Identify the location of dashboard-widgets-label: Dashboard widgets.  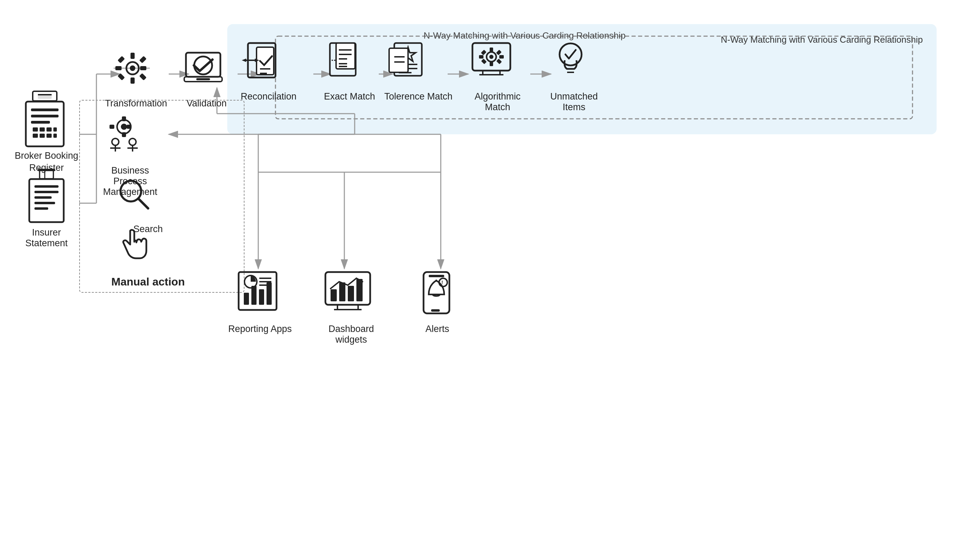
(352, 334).